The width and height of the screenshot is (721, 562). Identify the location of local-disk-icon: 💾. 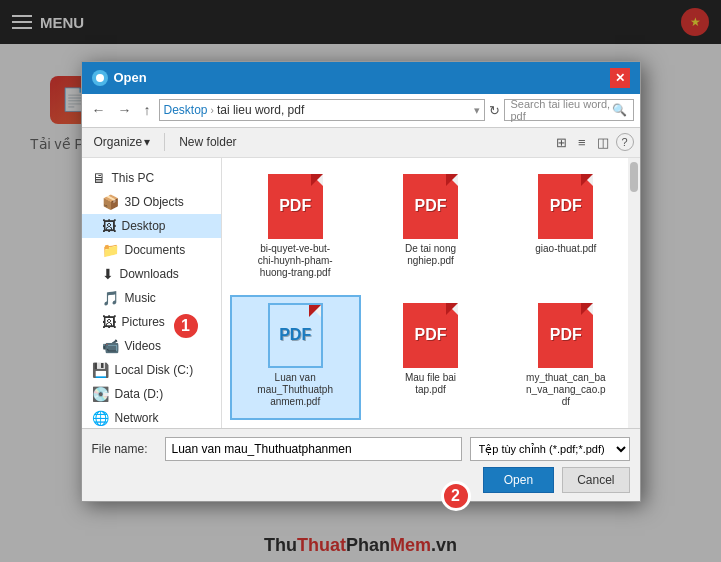
(100, 370).